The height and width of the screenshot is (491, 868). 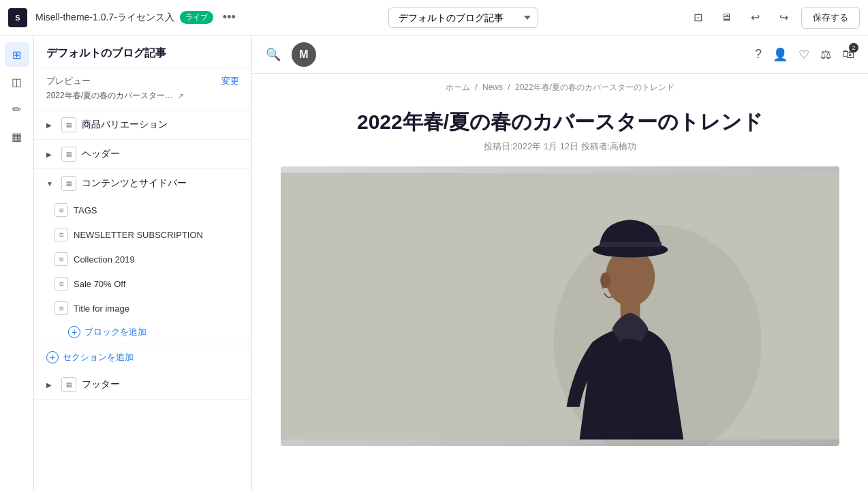 What do you see at coordinates (69, 385) in the screenshot?
I see `footer-section-icon: ▤` at bounding box center [69, 385].